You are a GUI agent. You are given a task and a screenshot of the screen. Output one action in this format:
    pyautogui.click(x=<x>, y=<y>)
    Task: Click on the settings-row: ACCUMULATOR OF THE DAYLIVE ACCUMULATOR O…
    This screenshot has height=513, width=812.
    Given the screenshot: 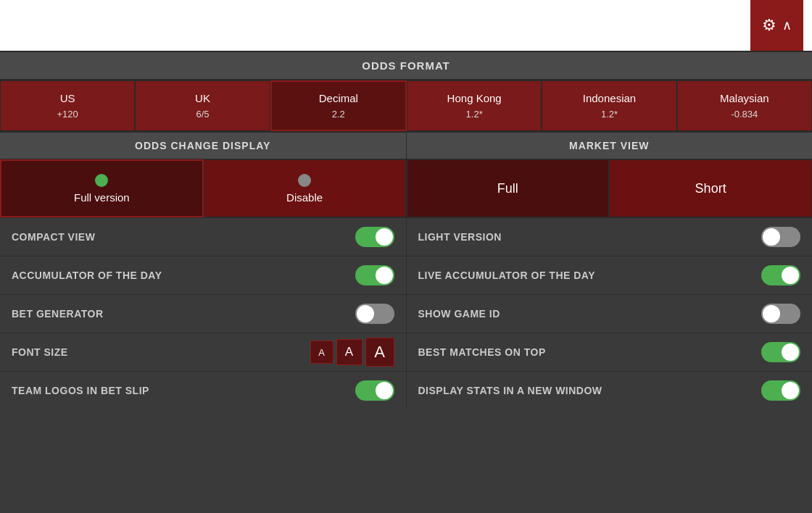 What is the action you would take?
    pyautogui.click(x=406, y=275)
    